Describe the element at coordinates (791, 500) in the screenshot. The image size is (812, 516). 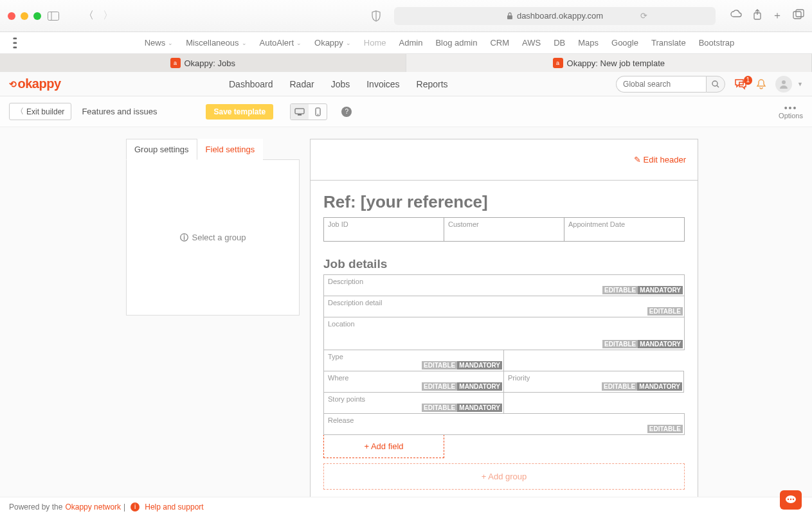
I see `chat-bubble-icon` at that location.